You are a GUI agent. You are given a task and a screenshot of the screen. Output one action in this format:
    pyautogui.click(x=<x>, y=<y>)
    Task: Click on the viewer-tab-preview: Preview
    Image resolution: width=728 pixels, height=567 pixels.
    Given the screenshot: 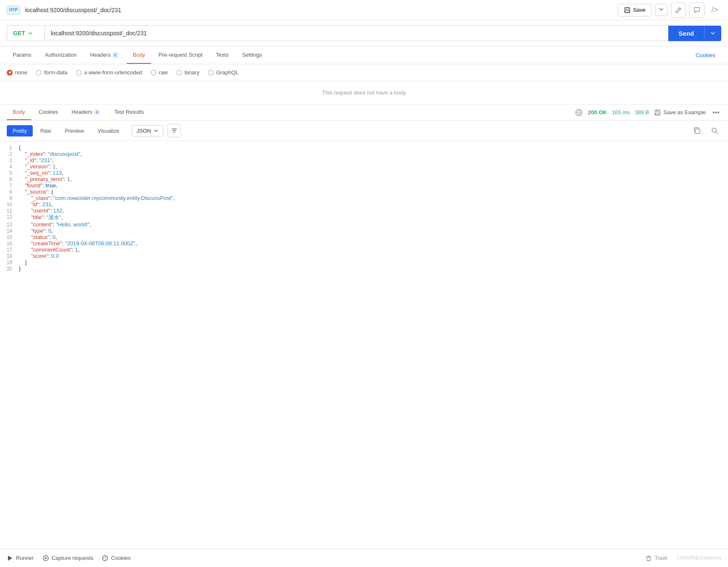 What is the action you would take?
    pyautogui.click(x=74, y=131)
    